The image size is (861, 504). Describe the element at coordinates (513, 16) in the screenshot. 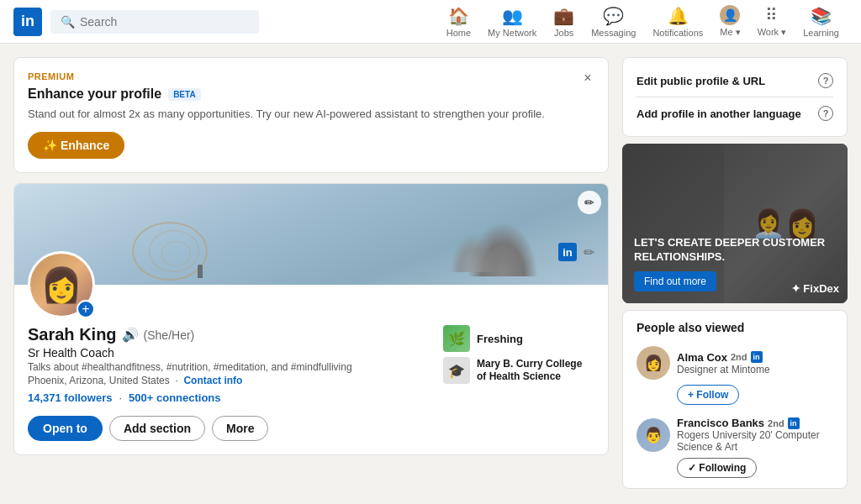

I see `network-icon: 👥` at that location.